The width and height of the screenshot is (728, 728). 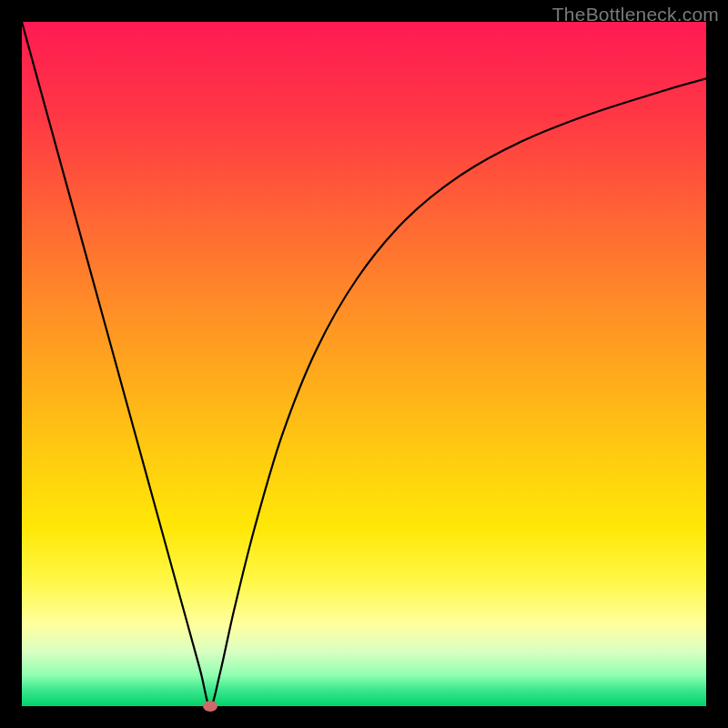 What do you see at coordinates (635, 15) in the screenshot?
I see `watermark-label: TheBottleneck.com` at bounding box center [635, 15].